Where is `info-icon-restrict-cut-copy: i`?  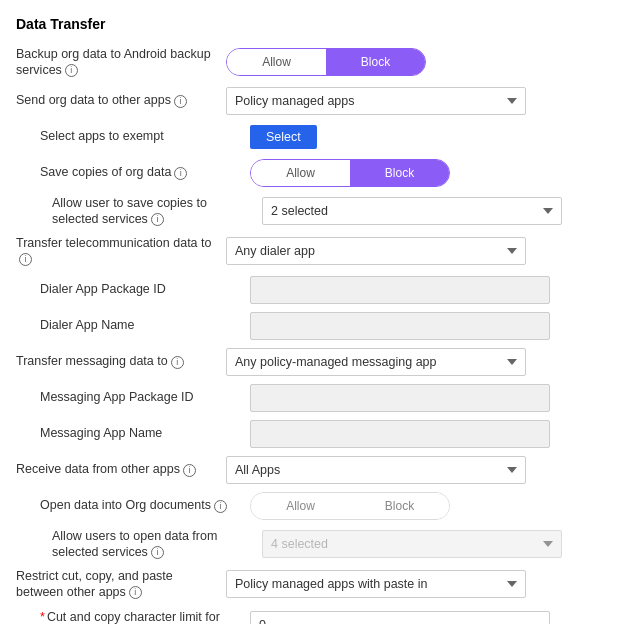 info-icon-restrict-cut-copy: i is located at coordinates (136, 592).